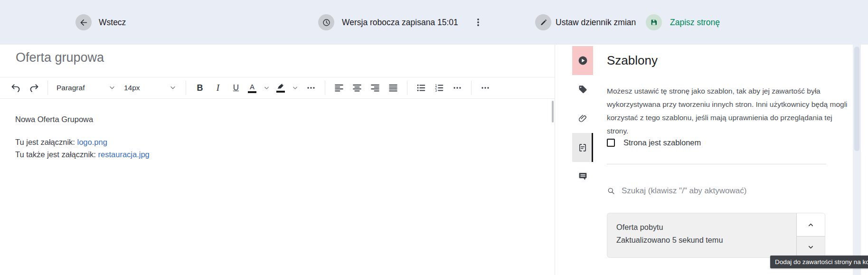  Describe the element at coordinates (421, 88) in the screenshot. I see `bullet-list-button` at that location.